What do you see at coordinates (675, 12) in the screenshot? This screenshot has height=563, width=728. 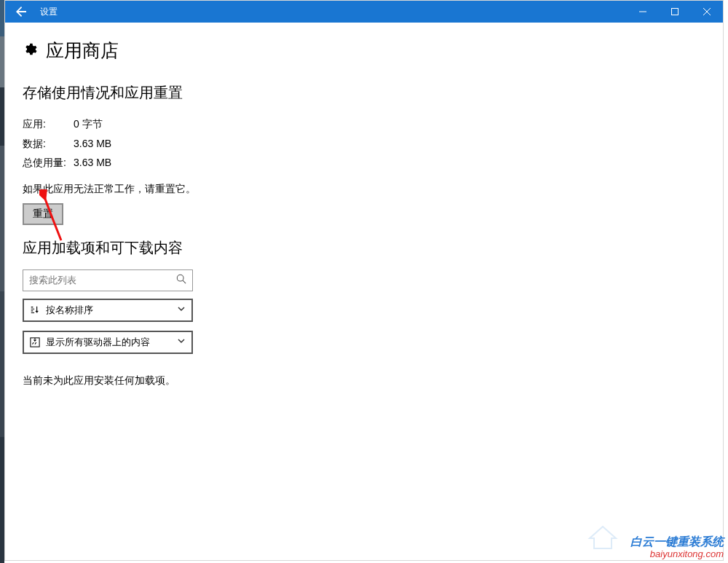 I see `maximize-icon` at bounding box center [675, 12].